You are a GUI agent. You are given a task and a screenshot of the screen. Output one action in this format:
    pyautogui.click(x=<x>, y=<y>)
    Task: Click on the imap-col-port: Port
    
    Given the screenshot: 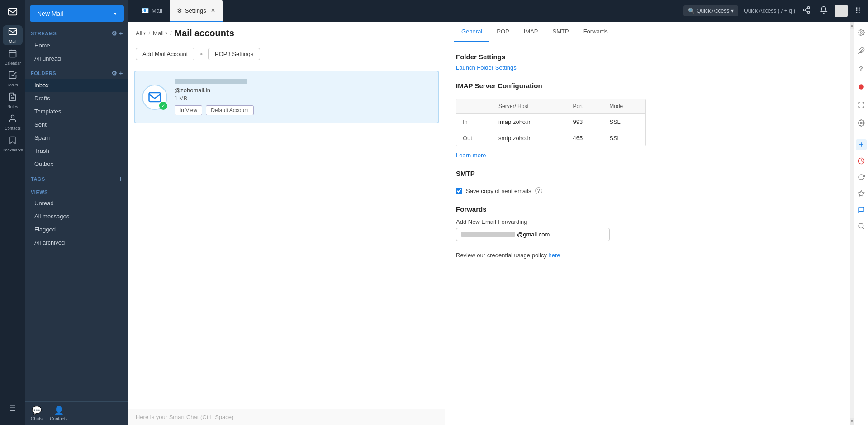 What is the action you would take?
    pyautogui.click(x=584, y=107)
    